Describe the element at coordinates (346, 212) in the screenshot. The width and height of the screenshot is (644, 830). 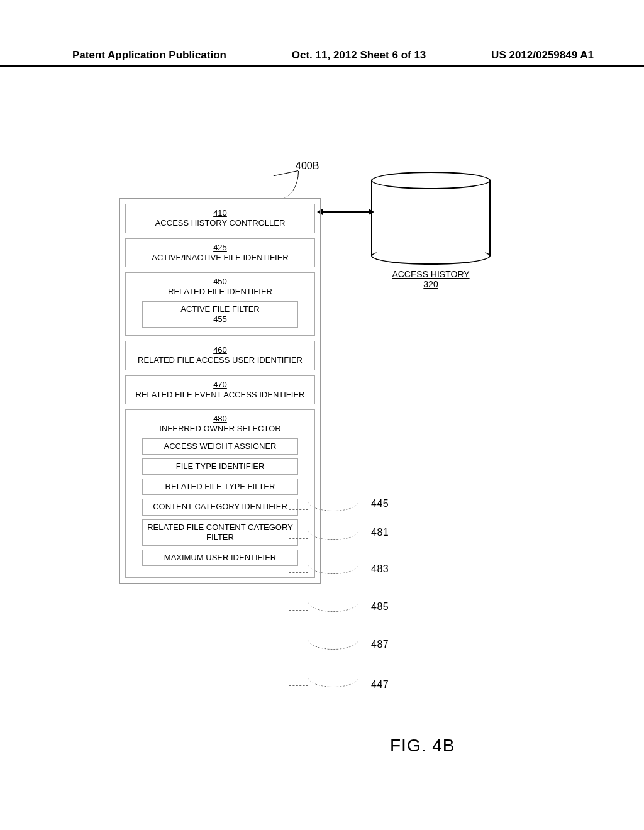
I see `db-connector-line` at that location.